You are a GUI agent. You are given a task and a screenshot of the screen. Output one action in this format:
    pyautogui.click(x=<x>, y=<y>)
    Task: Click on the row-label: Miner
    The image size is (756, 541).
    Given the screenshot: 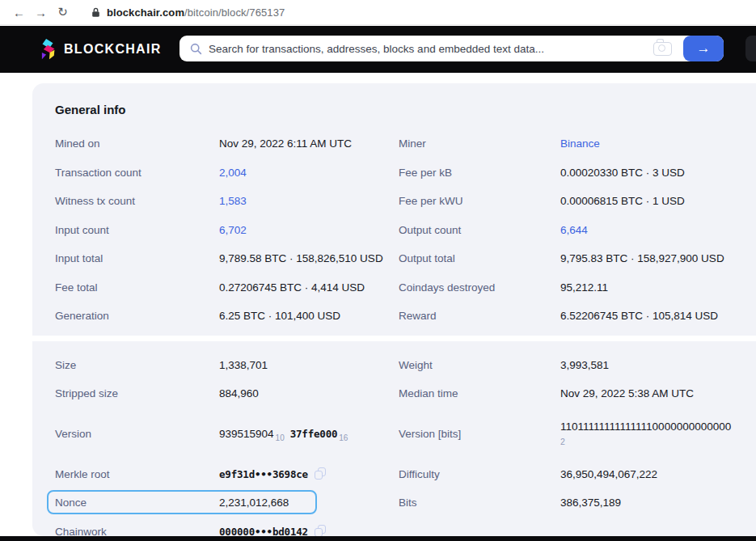 What is the action you would take?
    pyautogui.click(x=479, y=144)
    